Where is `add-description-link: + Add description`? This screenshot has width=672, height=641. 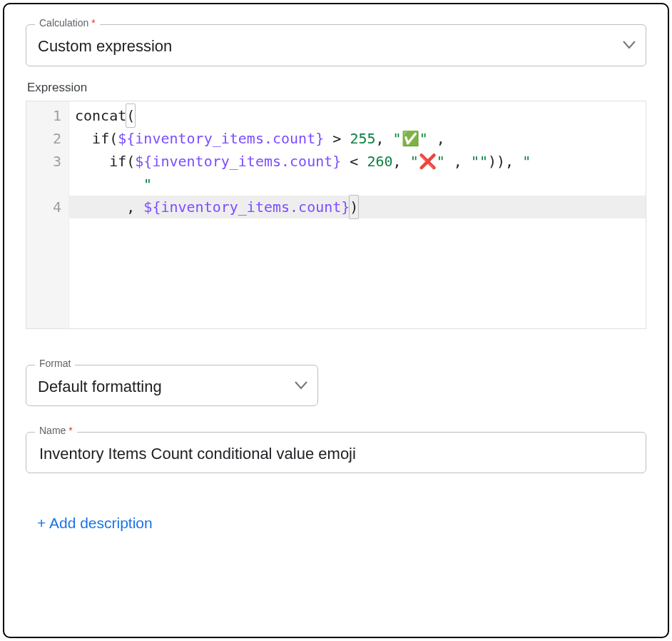
add-description-link: + Add description is located at coordinates (95, 523).